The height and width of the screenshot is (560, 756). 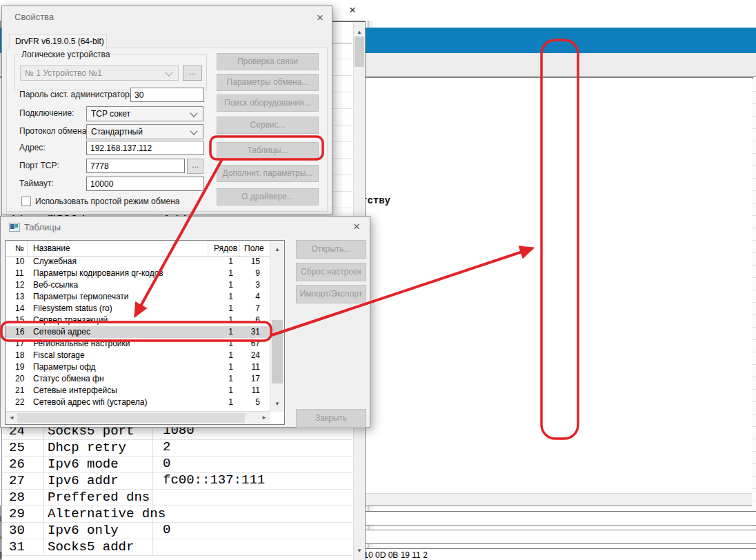 I want to click on tables-rows: 10Служебная11511Параметры кодирования qr…, so click(x=138, y=332).